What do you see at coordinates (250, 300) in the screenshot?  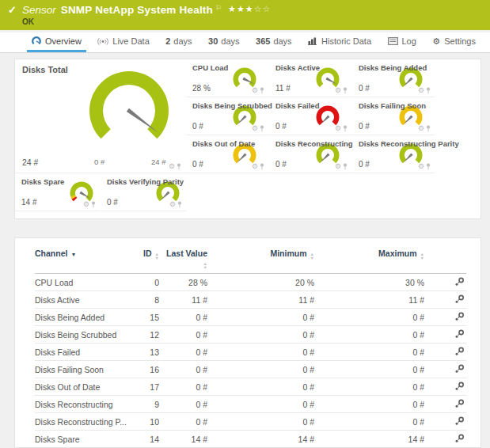 I see `channel-row: Disks Active 8 11 # 11 # 11 #` at bounding box center [250, 300].